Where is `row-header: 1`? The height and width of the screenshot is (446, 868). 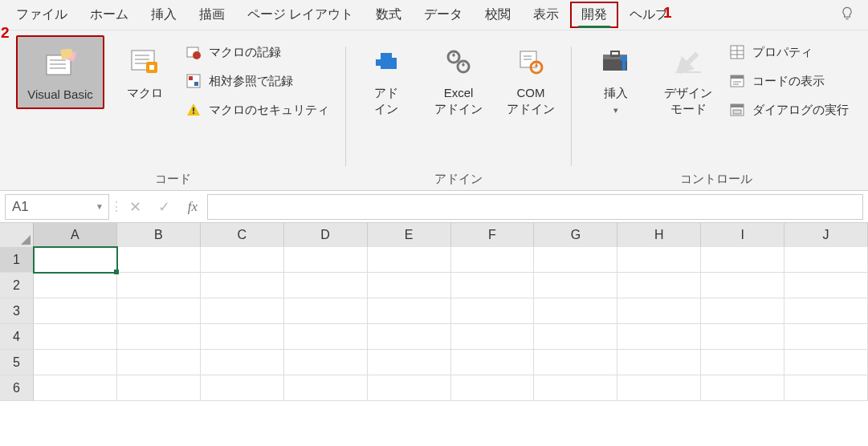 row-header: 1 is located at coordinates (17, 260).